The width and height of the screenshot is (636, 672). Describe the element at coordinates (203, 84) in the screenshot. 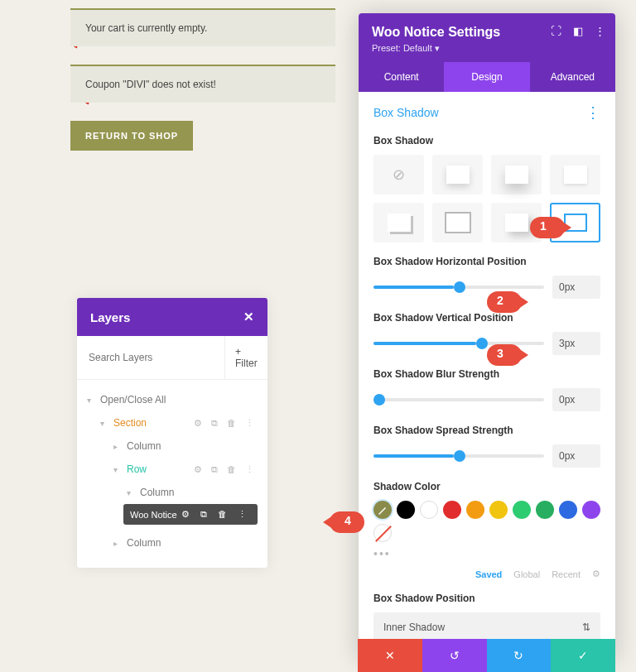

I see `notice-coupon: Coupon "DIVI" does not exist!` at that location.